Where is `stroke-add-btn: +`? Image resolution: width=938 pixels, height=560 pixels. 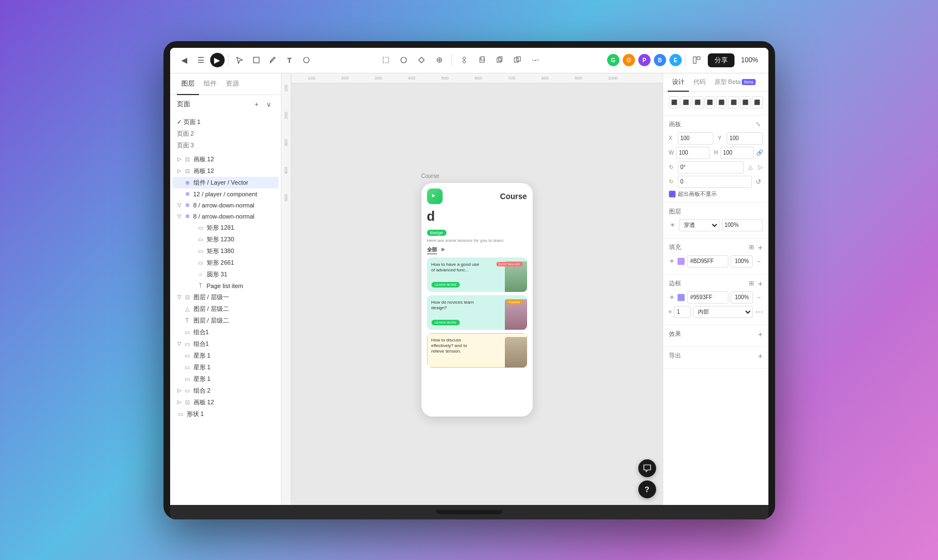
stroke-add-btn: + is located at coordinates (760, 284).